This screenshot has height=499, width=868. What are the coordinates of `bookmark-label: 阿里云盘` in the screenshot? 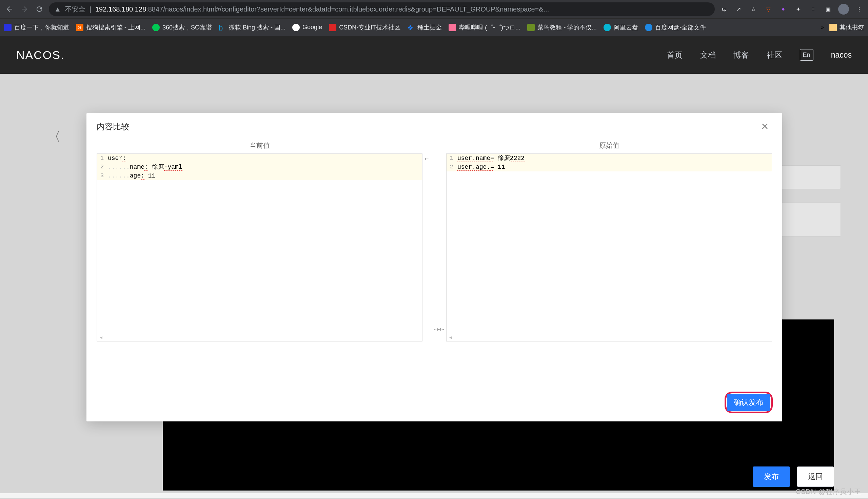 It's located at (626, 27).